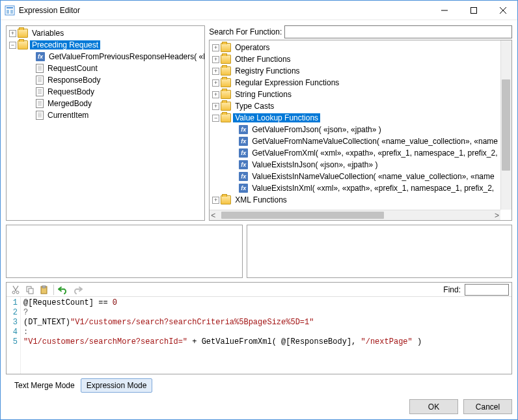 This screenshot has width=518, height=420. I want to click on tree-function-item: fxGetValueFromJson( «json», «jpath» ), so click(361, 130).